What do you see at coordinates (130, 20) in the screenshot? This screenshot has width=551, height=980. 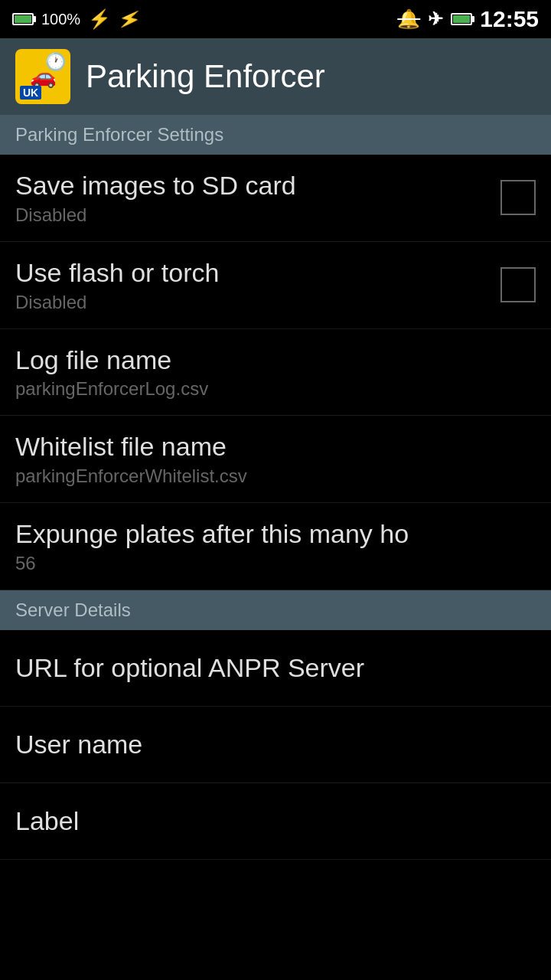 I see `flash-icon: ⚡` at bounding box center [130, 20].